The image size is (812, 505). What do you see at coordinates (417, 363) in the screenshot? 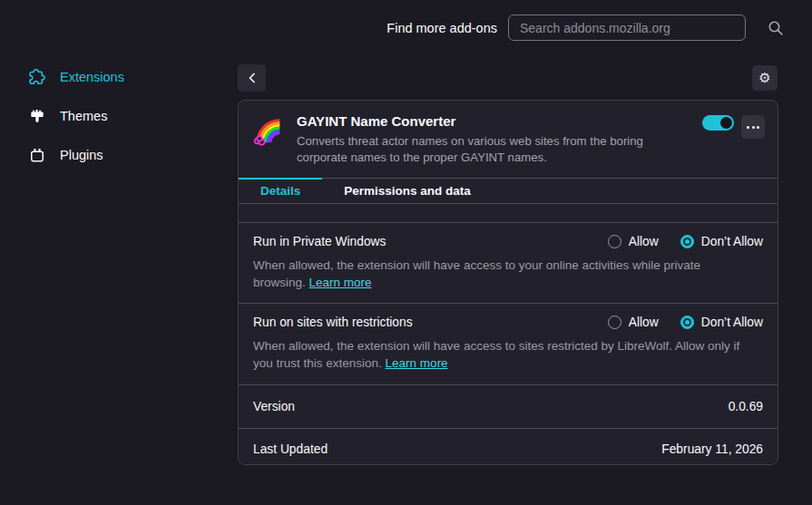
I see `restricted-learn-more-link: Learn more` at bounding box center [417, 363].